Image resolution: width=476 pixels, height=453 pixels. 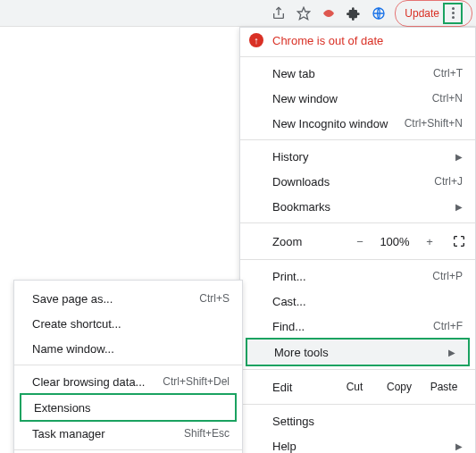 What do you see at coordinates (453, 13) in the screenshot?
I see `kebab-menu-highlight` at bounding box center [453, 13].